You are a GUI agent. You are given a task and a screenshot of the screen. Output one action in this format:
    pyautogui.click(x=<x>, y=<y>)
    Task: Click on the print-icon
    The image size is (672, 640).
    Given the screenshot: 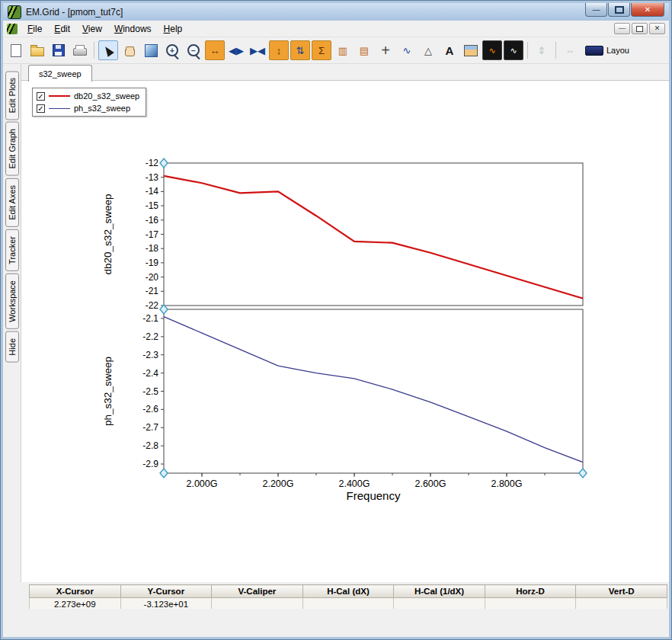 What is the action you would take?
    pyautogui.click(x=80, y=50)
    